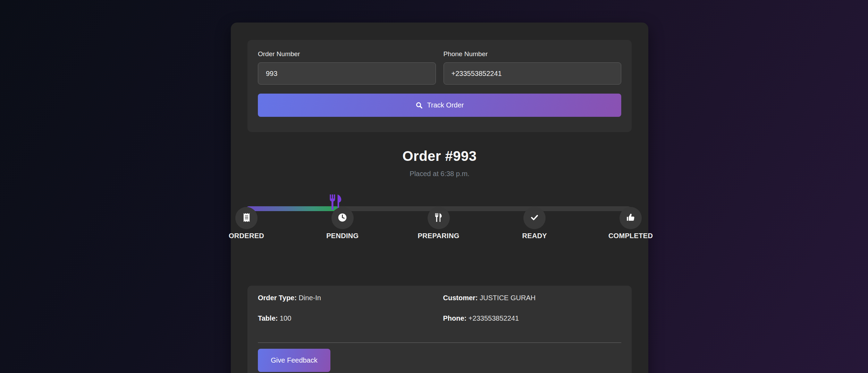 This screenshot has width=868, height=373. Describe the element at coordinates (347, 298) in the screenshot. I see `order-type-row: Order Type: Dine-In` at that location.